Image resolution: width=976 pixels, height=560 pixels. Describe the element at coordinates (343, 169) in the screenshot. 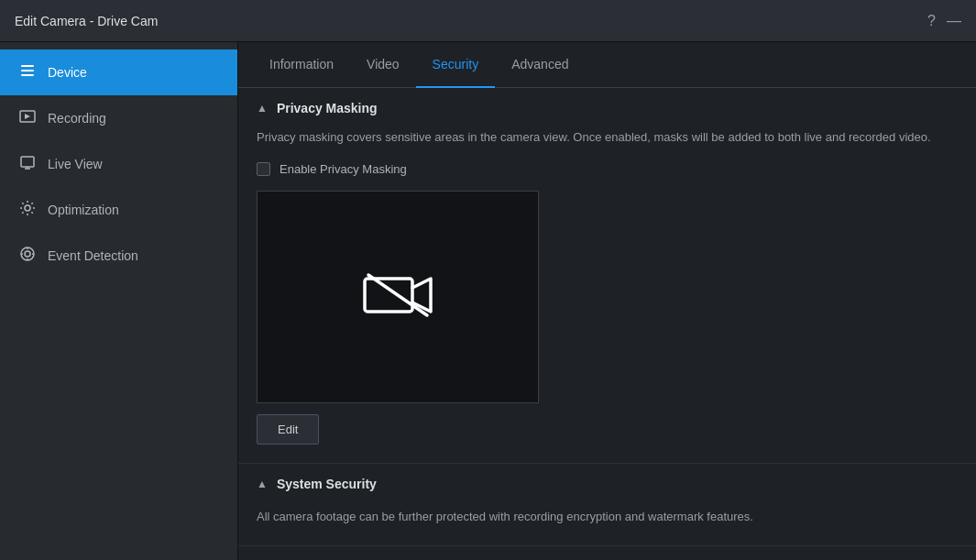

I see `enable-privacy-masking-label: Enable Privacy Masking` at that location.